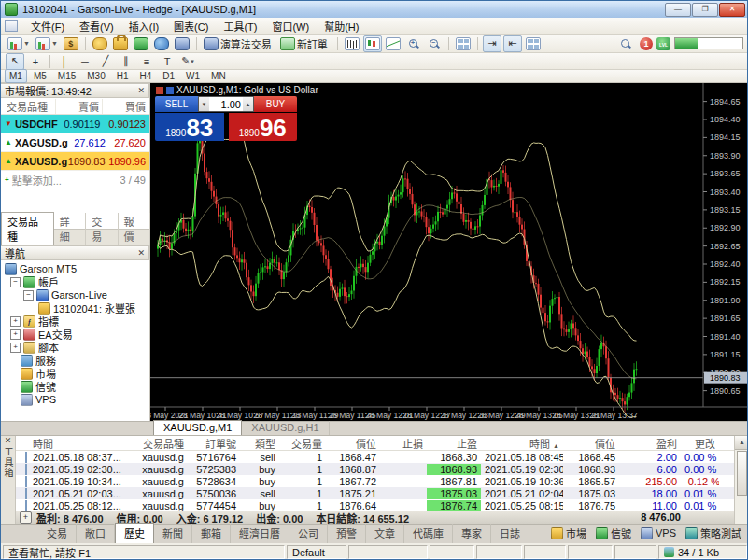  I want to click on deposit-button, so click(100, 44).